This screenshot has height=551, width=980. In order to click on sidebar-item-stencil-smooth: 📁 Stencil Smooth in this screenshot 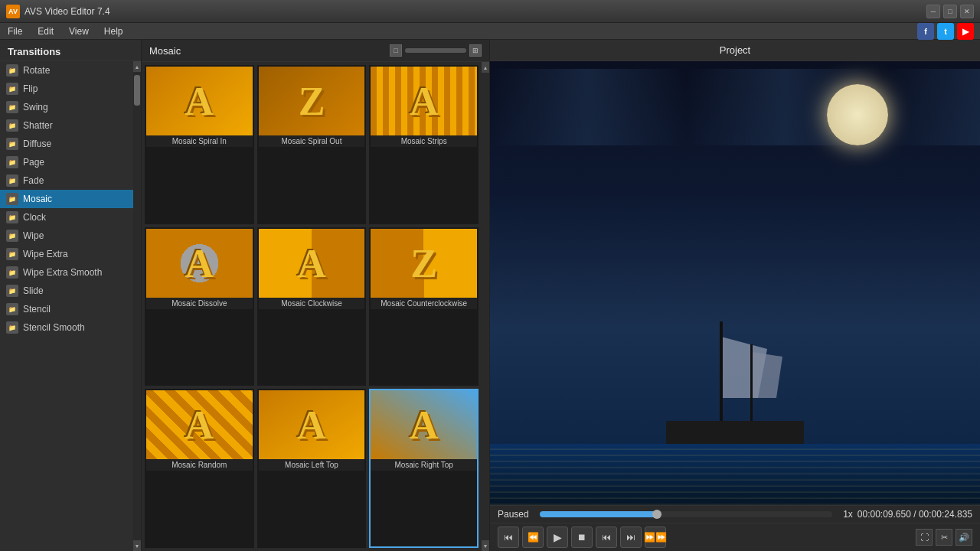, I will do `click(67, 328)`.